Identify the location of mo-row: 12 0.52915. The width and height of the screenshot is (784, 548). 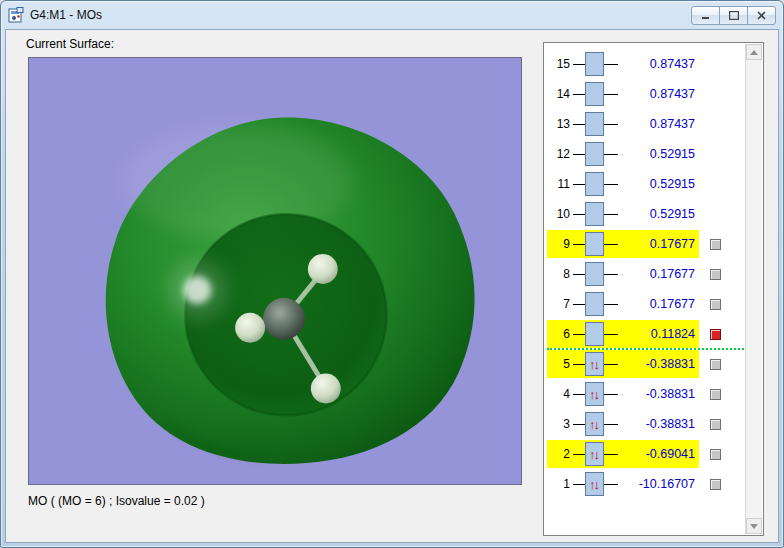
(646, 154).